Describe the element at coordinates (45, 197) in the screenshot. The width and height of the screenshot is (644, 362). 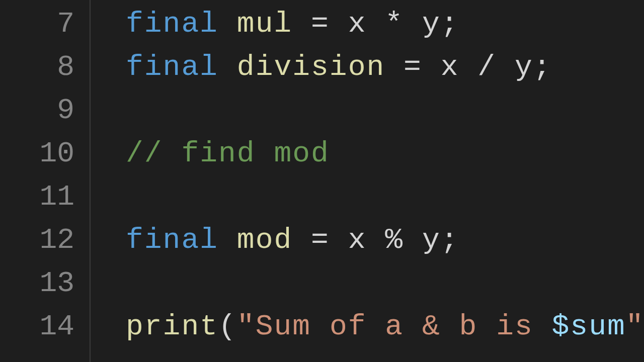
I see `line-number: 11` at that location.